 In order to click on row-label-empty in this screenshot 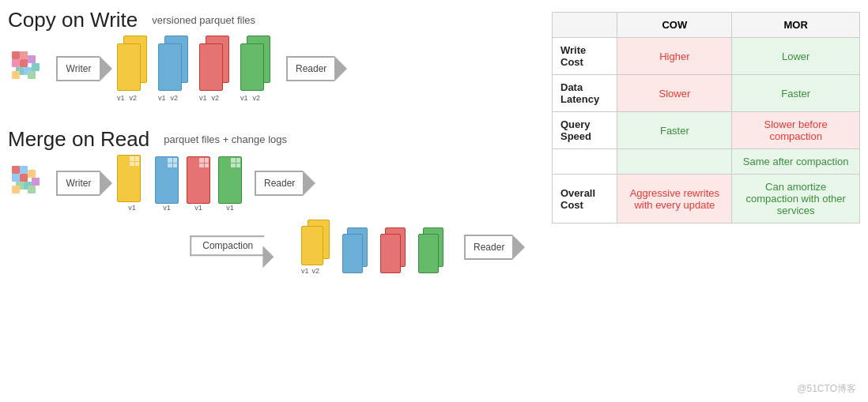, I will do `click(585, 162)`.